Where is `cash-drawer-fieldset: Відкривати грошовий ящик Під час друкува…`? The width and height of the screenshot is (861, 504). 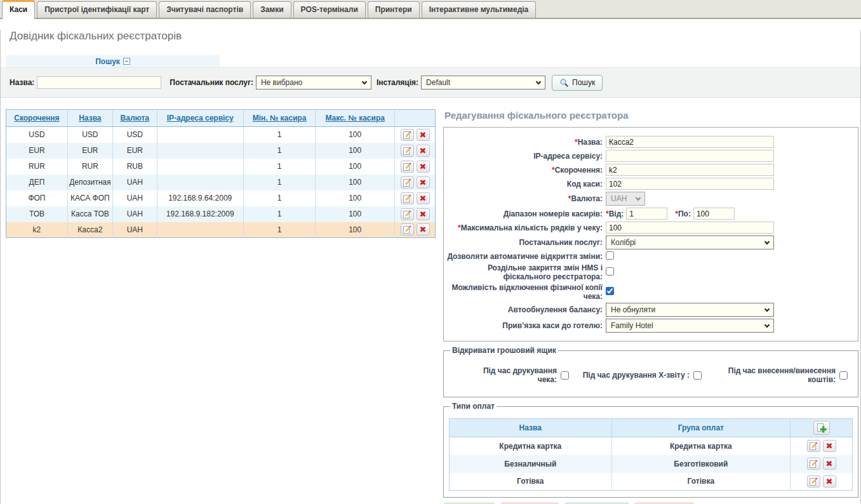
cash-drawer-fieldset: Відкривати грошовий ящик Під час друкува… is located at coordinates (651, 372).